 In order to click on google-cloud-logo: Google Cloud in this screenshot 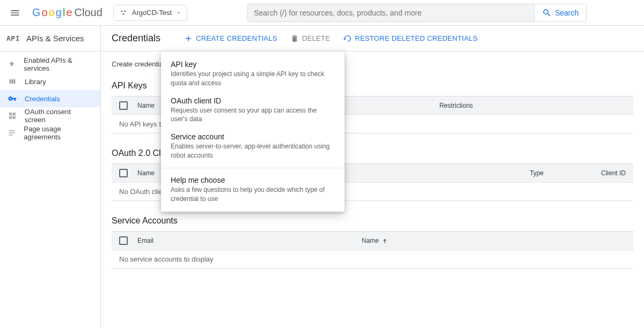, I will do `click(68, 13)`.